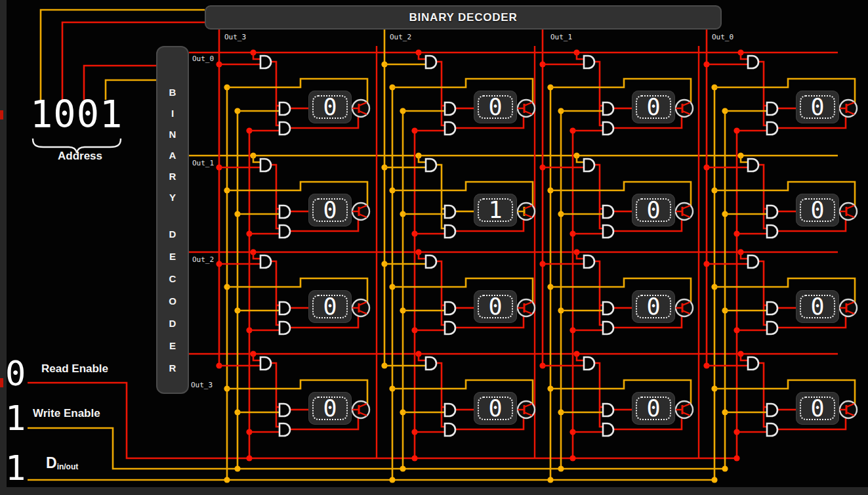 The height and width of the screenshot is (495, 868). Describe the element at coordinates (16, 468) in the screenshot. I see `data-inout-input: 1` at that location.